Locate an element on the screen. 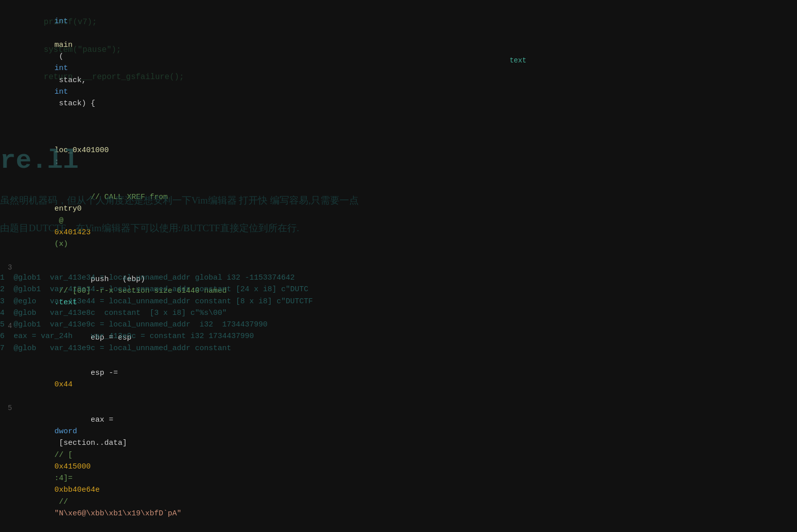 This screenshot has width=797, height=532. code-line-esp: esp -= 0x44 is located at coordinates (399, 379).